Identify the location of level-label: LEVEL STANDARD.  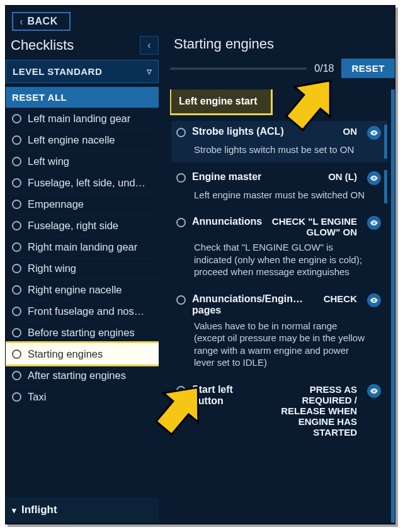
(57, 72).